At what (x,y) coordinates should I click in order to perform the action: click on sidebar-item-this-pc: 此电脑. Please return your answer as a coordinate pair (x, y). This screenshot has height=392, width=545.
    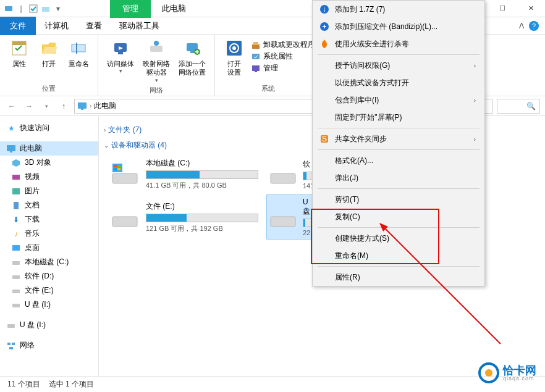
    Looking at the image, I should click on (49, 148).